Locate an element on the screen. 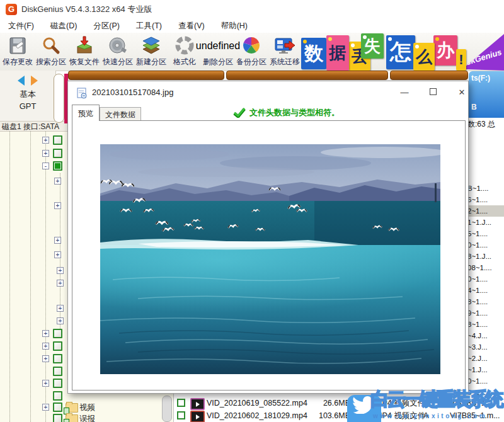  toolbar-button-migrate: 系统迁移 is located at coordinates (285, 52).